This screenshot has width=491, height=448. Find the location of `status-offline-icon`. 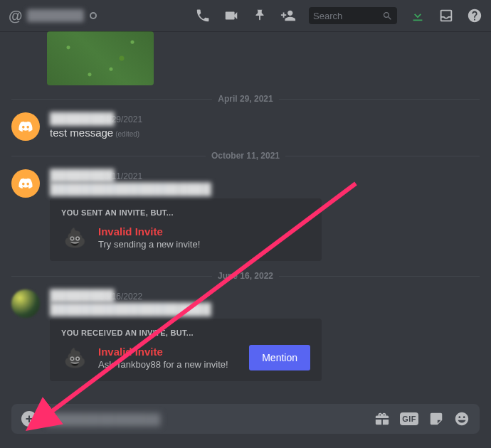

status-offline-icon is located at coordinates (93, 16).